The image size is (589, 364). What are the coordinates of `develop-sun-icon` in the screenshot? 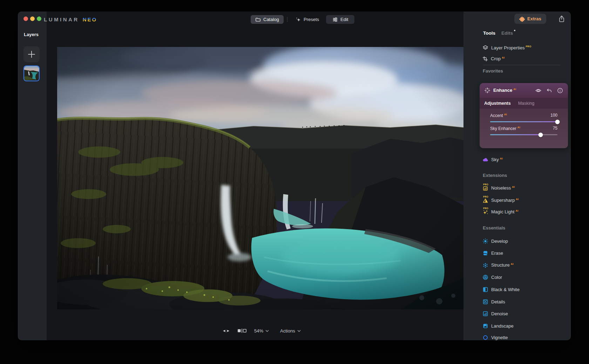 It's located at (485, 241).